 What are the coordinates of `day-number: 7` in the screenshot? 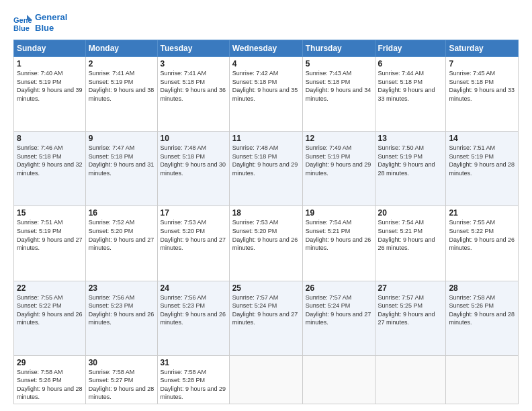 It's located at (482, 64).